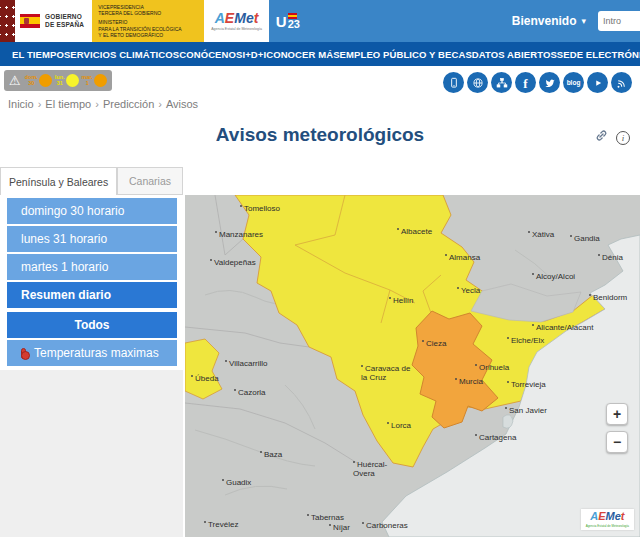 This screenshot has height=543, width=640. I want to click on tab-canarias: Canarias, so click(150, 181).